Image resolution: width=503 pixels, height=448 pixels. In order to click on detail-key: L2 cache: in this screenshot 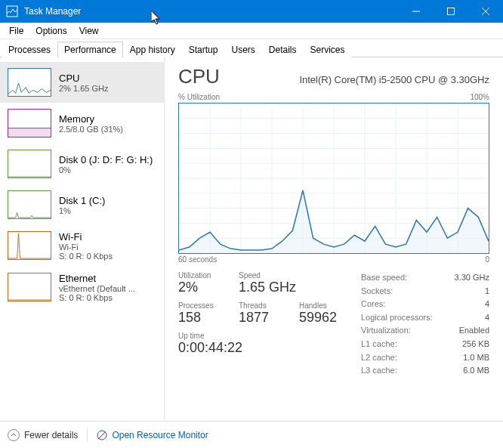, I will do `click(379, 358)`.